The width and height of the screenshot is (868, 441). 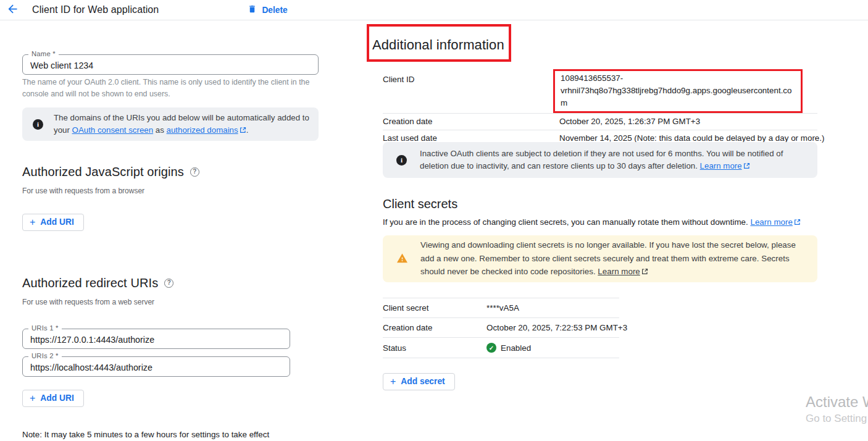 I want to click on domains-banner-text: The domains of the URIs you add below wi…, so click(x=182, y=125).